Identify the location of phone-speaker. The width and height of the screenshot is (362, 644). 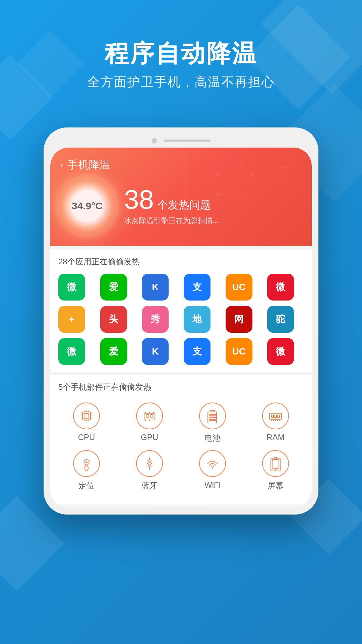
(187, 141).